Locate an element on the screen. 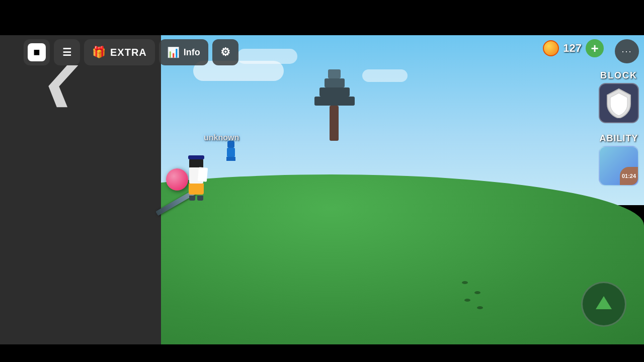 The width and height of the screenshot is (644, 362). cloud is located at coordinates (385, 75).